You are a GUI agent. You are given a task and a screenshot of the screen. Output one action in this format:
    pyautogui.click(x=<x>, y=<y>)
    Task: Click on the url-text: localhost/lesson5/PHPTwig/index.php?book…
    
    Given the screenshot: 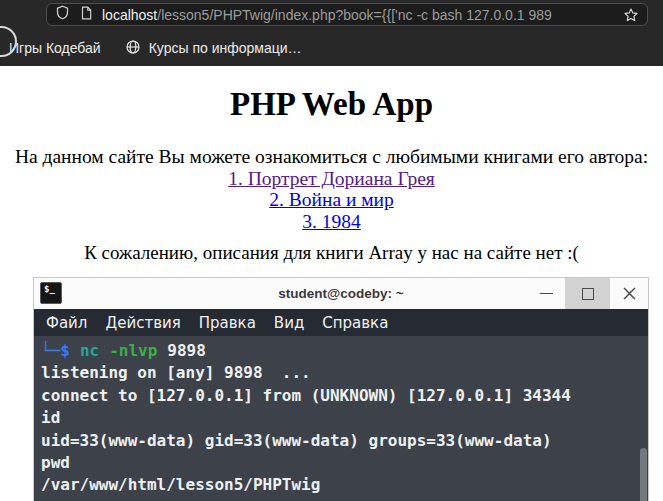 What is the action you would take?
    pyautogui.click(x=360, y=15)
    